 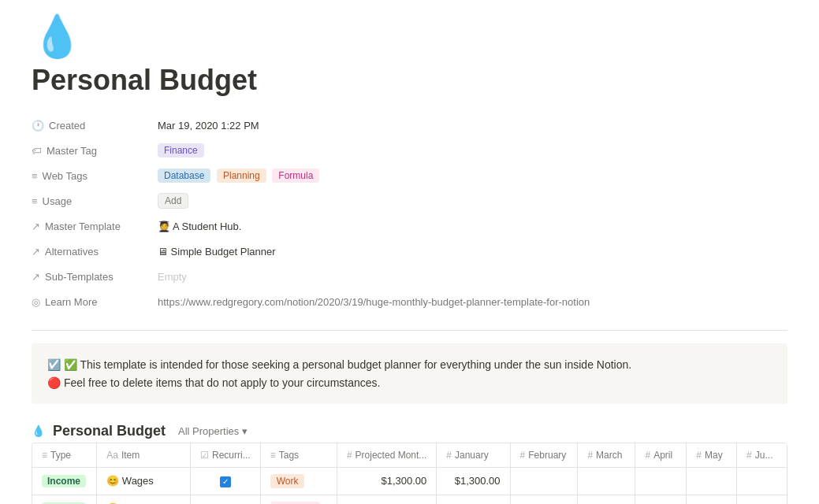 I want to click on property-master-template: ↗ Master Template 🧑‍🎓 A Student Hub., so click(x=410, y=226).